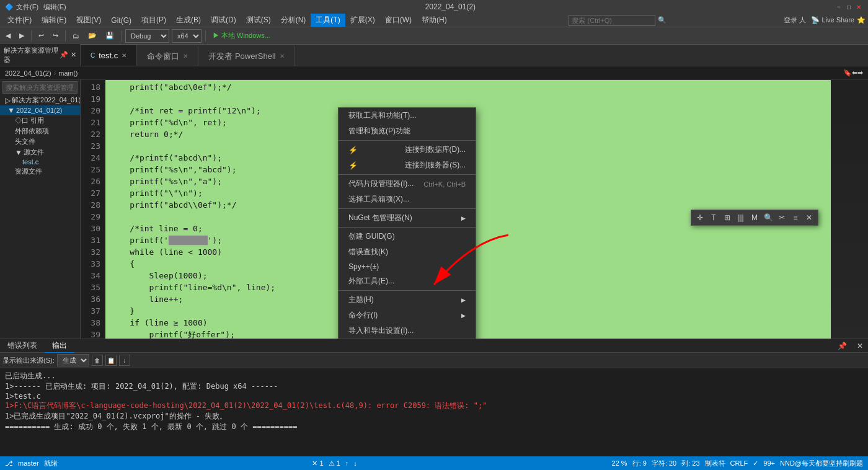 Image resolution: width=868 pixels, height=470 pixels. Describe the element at coordinates (68, 73) in the screenshot. I see `breadcrumb-symbol: main()` at that location.